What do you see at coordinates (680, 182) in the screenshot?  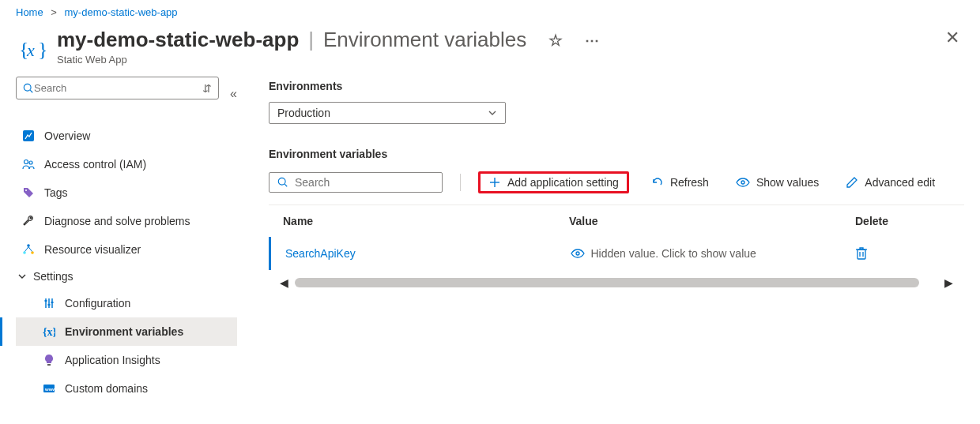 I see `refresh-button: Refresh` at bounding box center [680, 182].